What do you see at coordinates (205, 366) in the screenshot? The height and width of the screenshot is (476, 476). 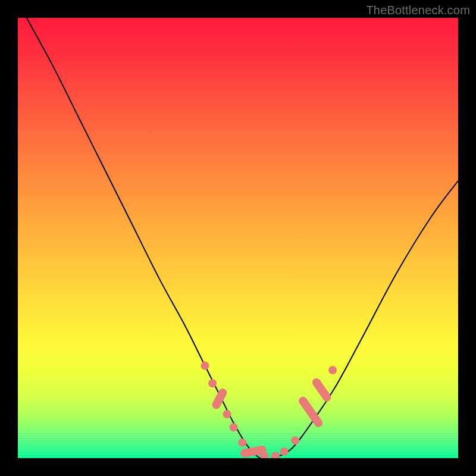 I see `left-upper-dot` at bounding box center [205, 366].